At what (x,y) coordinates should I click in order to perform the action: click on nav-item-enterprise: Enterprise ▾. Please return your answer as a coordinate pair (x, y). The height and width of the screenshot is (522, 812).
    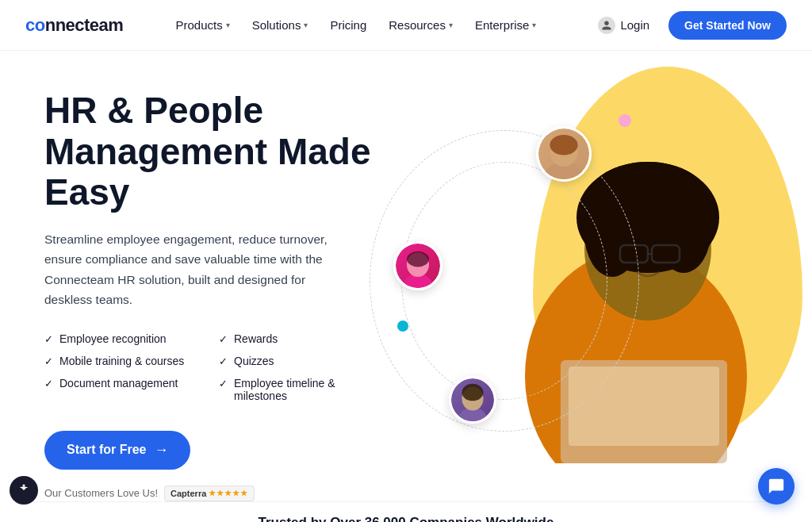
    Looking at the image, I should click on (506, 25).